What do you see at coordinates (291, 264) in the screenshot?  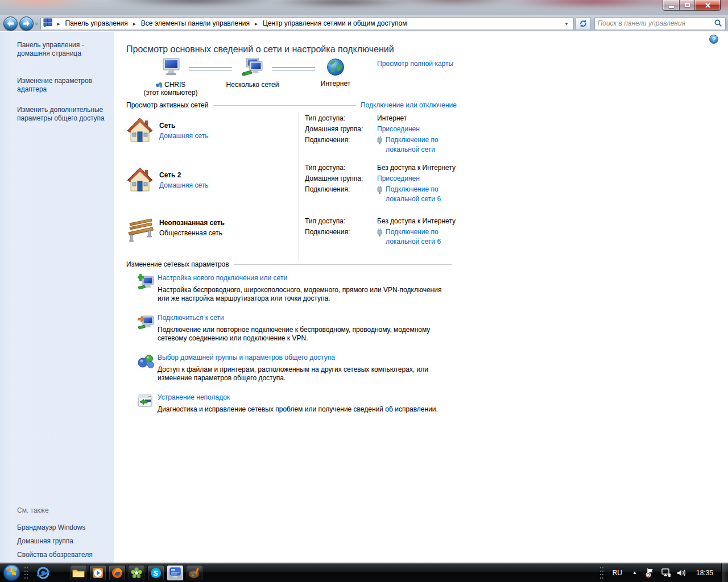 I see `change-settings-header-row: Изменение сетевых параметров` at bounding box center [291, 264].